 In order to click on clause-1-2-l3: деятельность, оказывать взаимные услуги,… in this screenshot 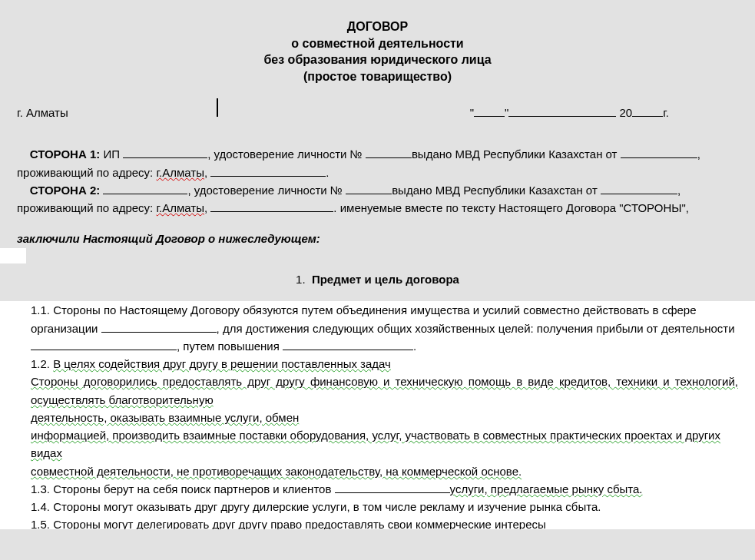, I will do `click(384, 418)`.